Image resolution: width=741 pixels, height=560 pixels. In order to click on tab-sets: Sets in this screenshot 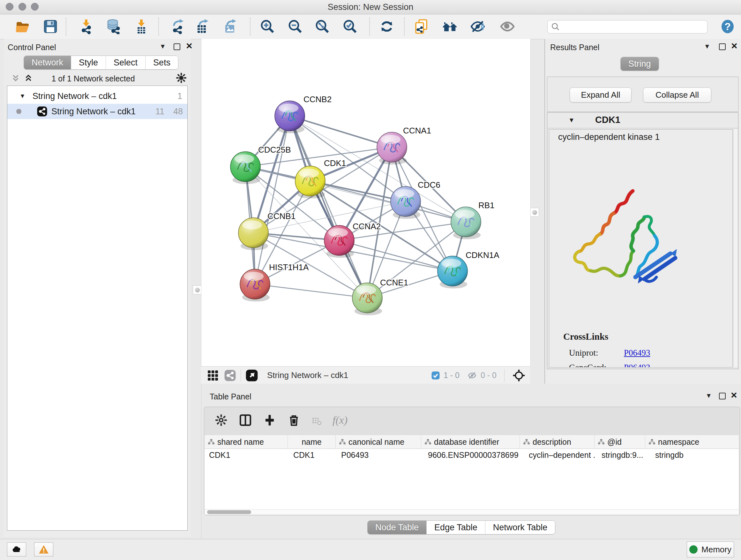, I will do `click(161, 63)`.